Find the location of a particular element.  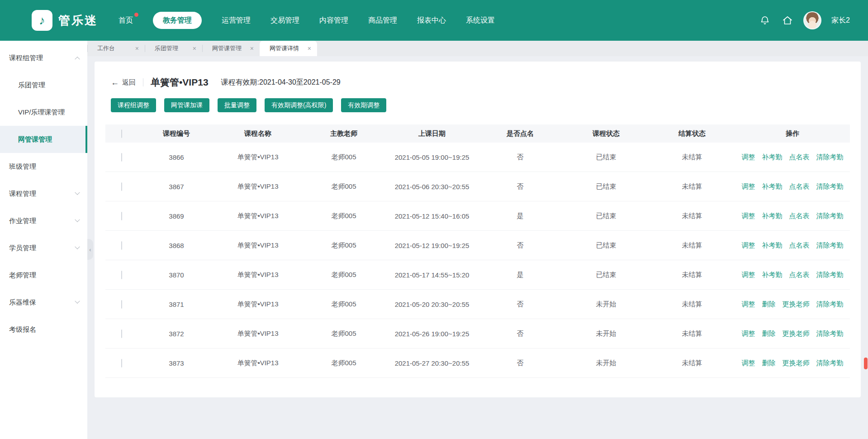

nav-item: 系统设置 is located at coordinates (480, 20).